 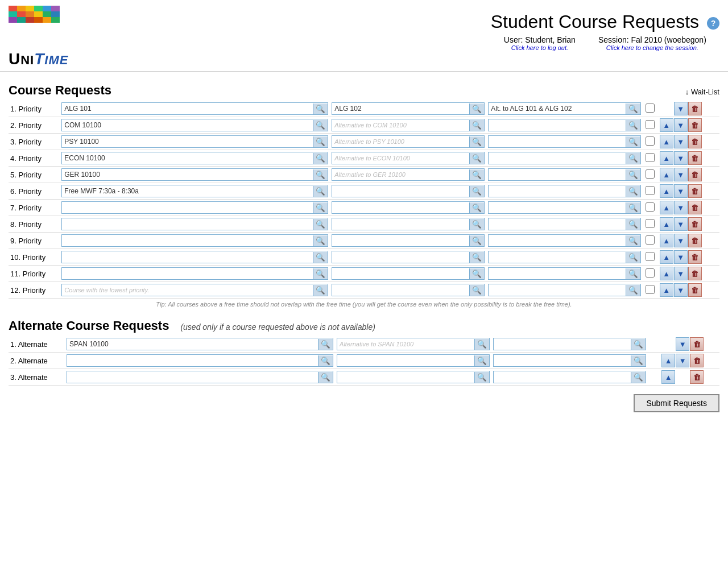 I want to click on row12-alt2-input, so click(x=557, y=290).